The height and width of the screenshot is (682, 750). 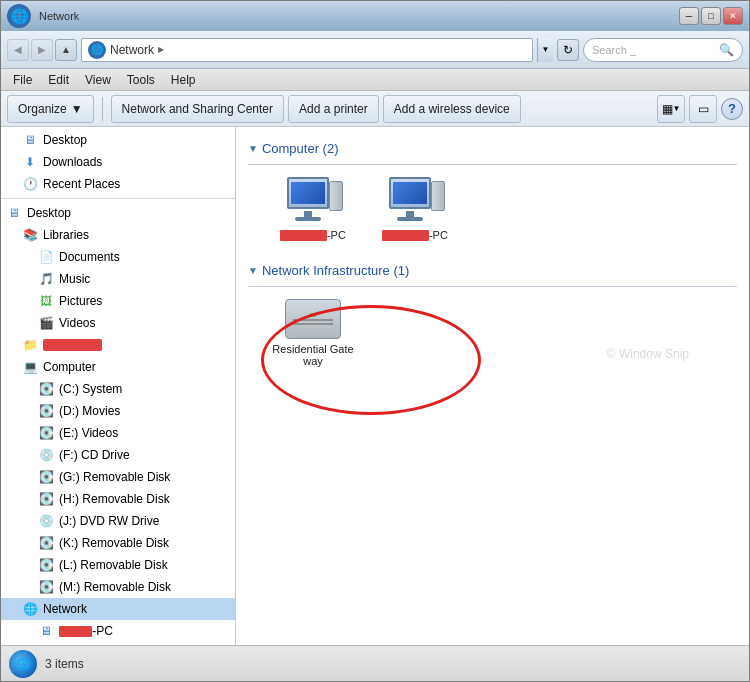 What do you see at coordinates (733, 16) in the screenshot?
I see `close-button: ✕` at bounding box center [733, 16].